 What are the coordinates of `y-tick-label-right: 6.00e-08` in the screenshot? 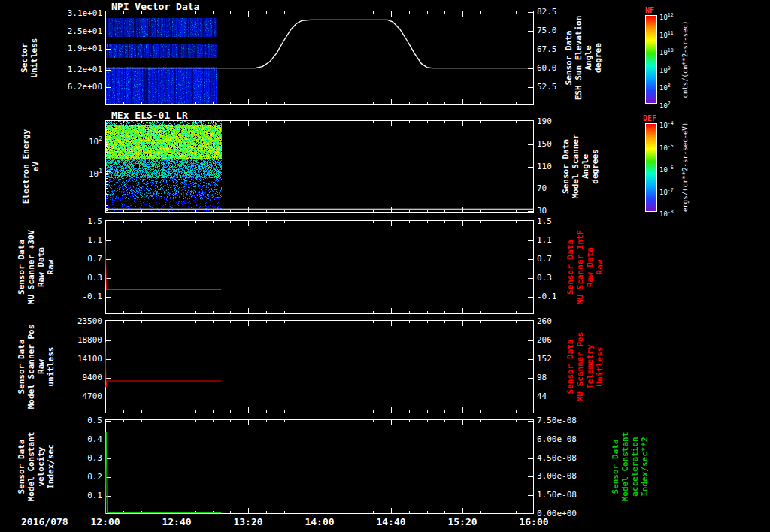 It's located at (574, 440).